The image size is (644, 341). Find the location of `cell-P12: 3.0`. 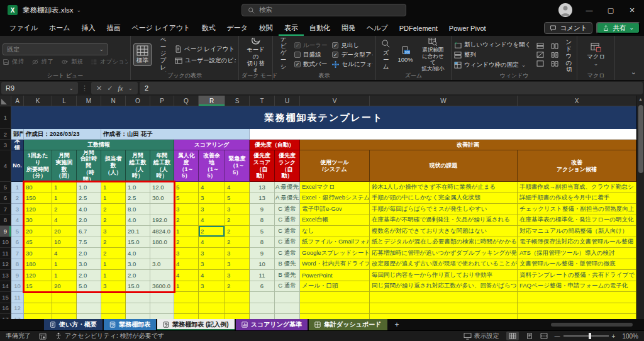

cell-P12: 3.0 is located at coordinates (162, 265).